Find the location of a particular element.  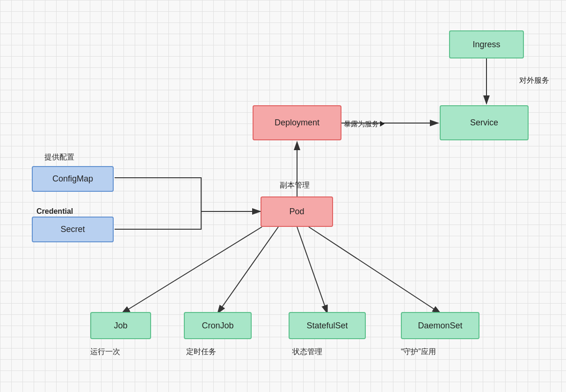

label-guard-app: “守护”应用 is located at coordinates (418, 352).